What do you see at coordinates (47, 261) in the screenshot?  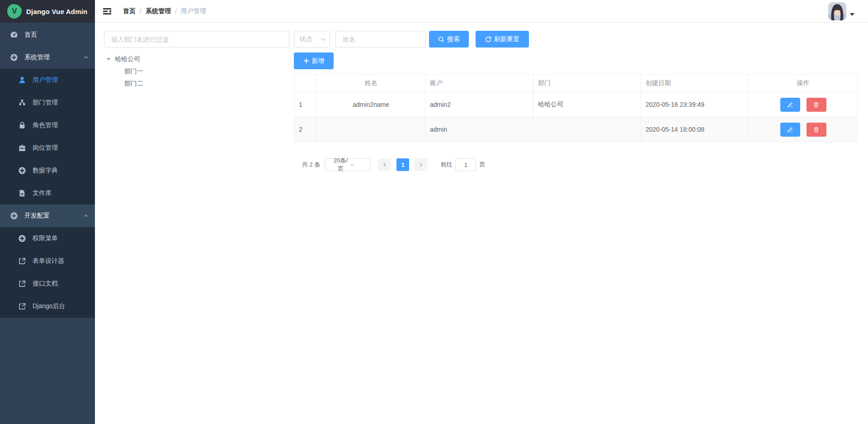 I see `sidebar-item-form-designer: 表单设计器` at bounding box center [47, 261].